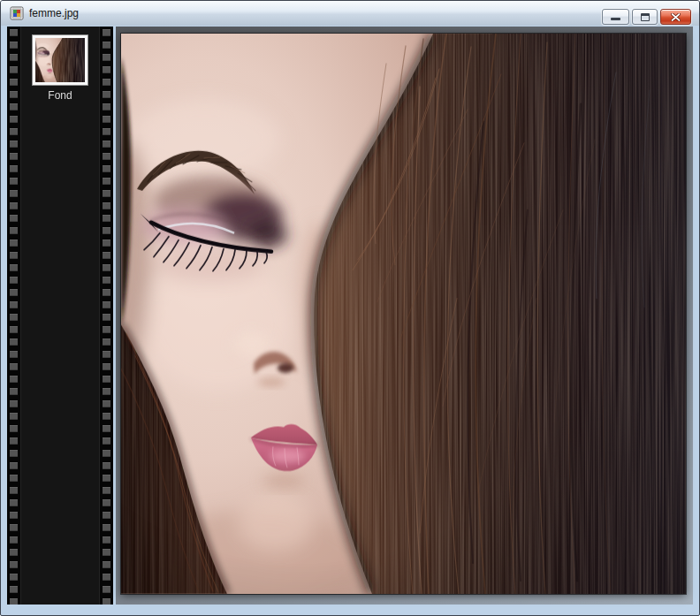  What do you see at coordinates (350, 13) in the screenshot?
I see `titlebar: femme.jpg` at bounding box center [350, 13].